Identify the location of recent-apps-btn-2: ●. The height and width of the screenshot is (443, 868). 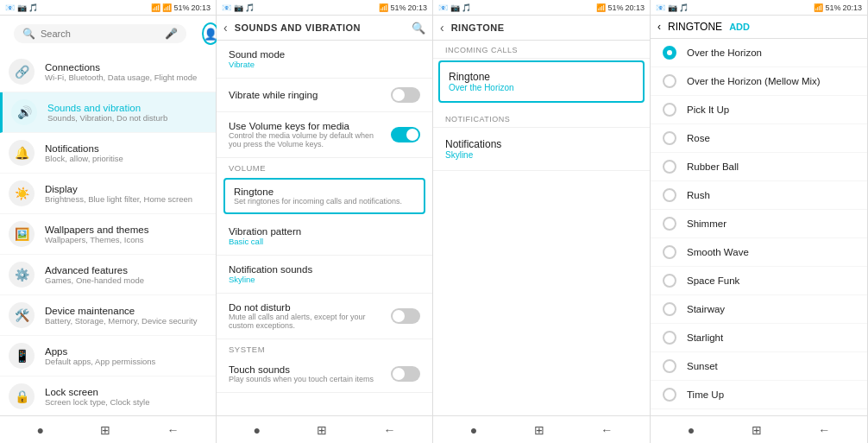
(257, 430).